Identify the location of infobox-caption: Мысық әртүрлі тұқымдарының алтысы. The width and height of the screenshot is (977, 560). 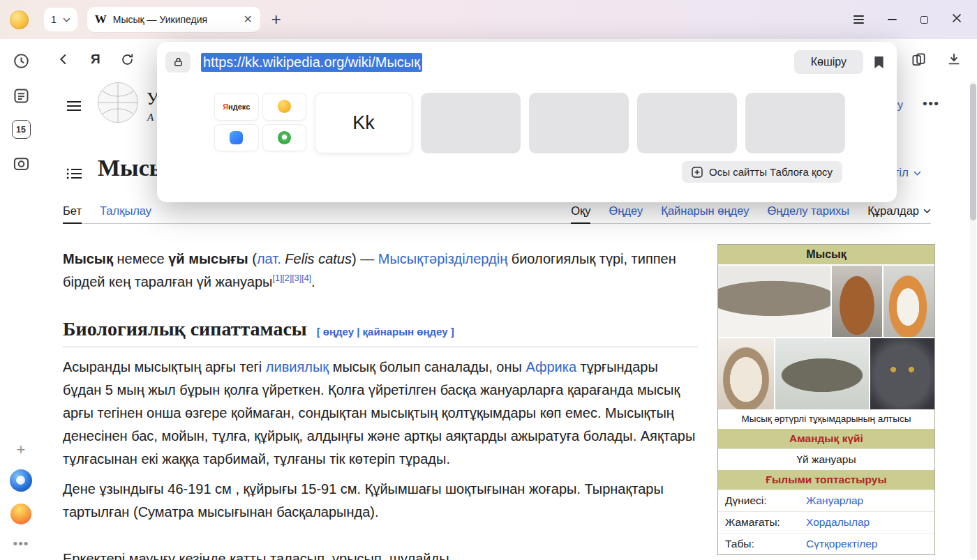
(826, 419).